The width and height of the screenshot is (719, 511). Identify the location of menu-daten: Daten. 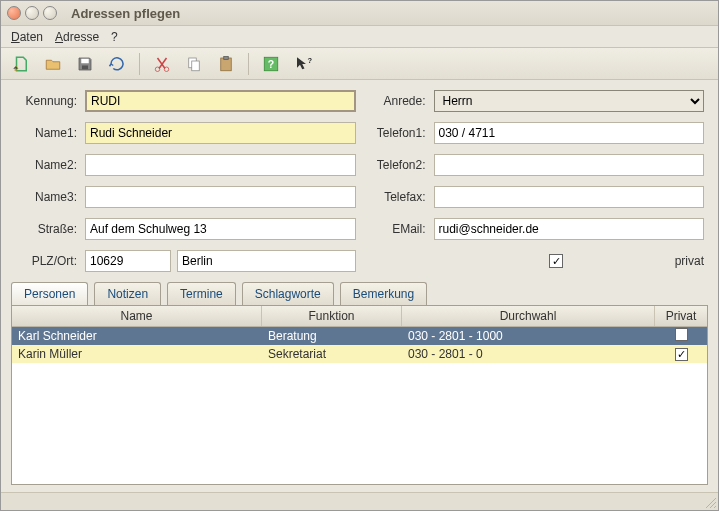
(27, 37).